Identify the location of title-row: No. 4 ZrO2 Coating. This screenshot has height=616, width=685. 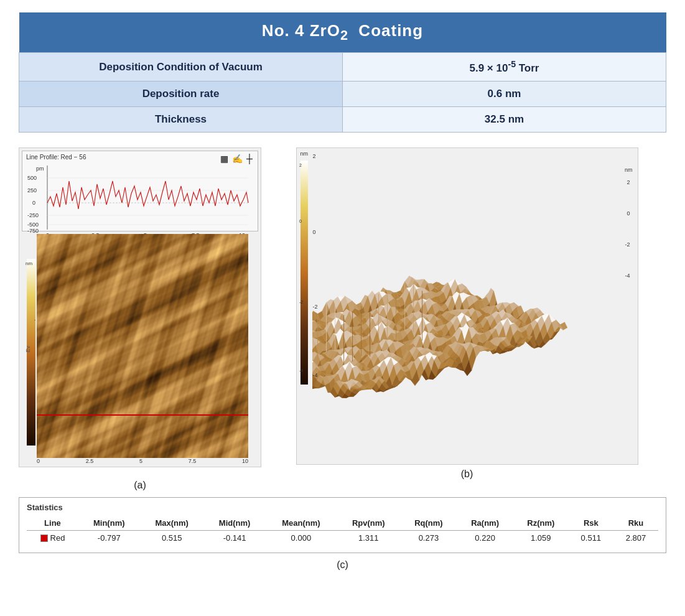
(343, 32).